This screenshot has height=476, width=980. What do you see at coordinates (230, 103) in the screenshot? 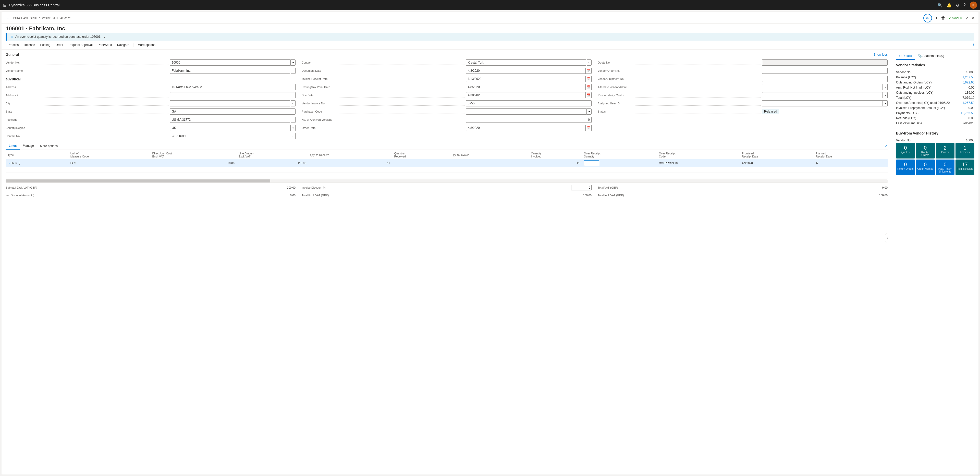
I see `city-input` at bounding box center [230, 103].